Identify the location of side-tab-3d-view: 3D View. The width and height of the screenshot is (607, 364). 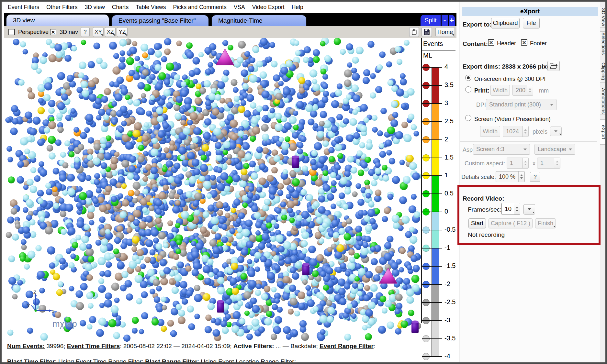
(603, 17).